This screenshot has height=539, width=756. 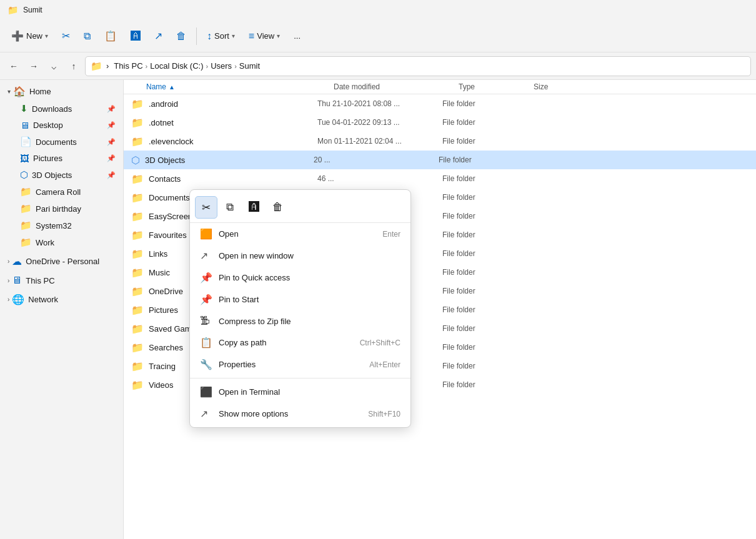 I want to click on breadcrumb-current: Sumit, so click(x=250, y=66).